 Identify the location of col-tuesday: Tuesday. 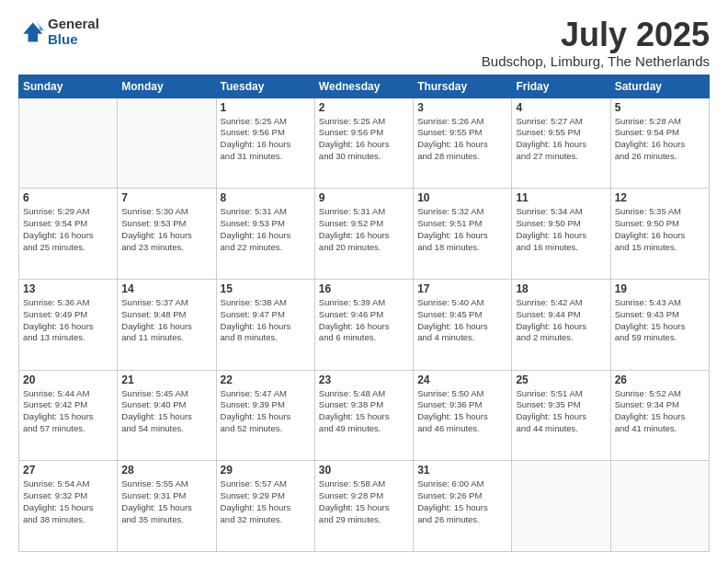
(265, 86).